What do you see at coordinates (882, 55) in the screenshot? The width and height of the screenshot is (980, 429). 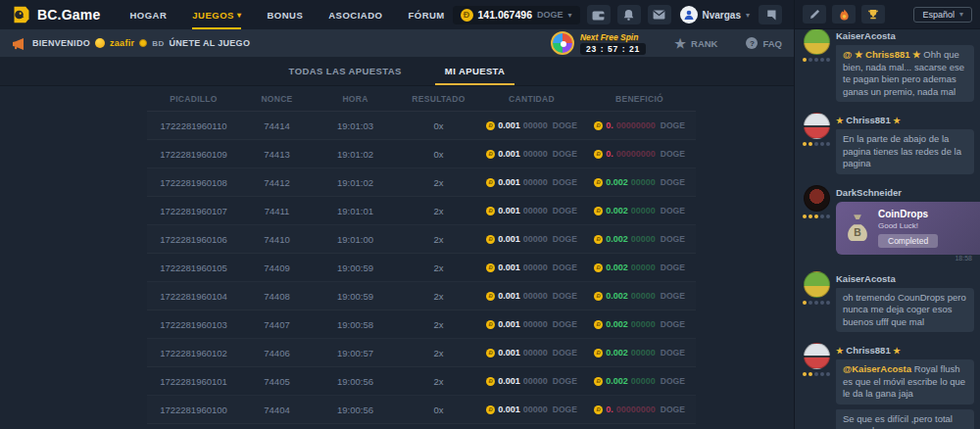 I see `mention: @ ★ Chriss881 ★` at bounding box center [882, 55].